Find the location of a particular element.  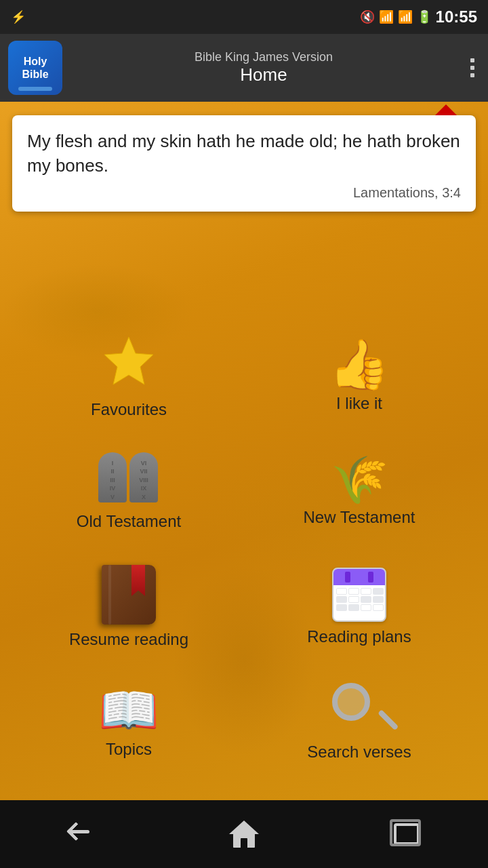

overflow-menu-button is located at coordinates (472, 68).